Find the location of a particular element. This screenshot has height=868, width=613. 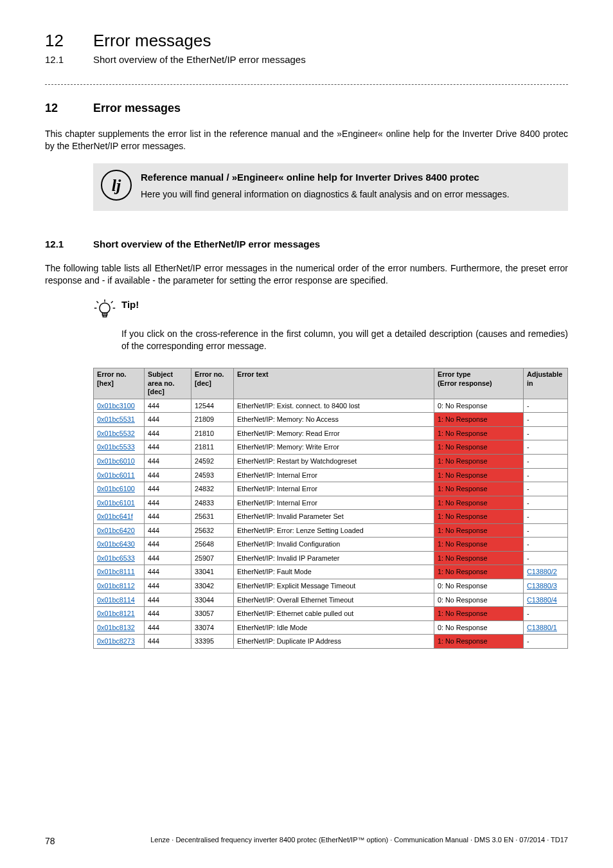

error-hex-link: 0x01bc5533 is located at coordinates (116, 447).